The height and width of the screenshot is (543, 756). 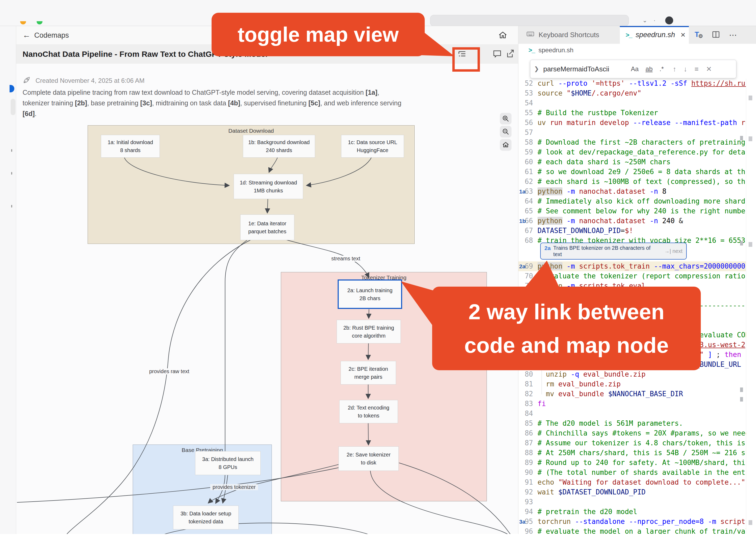 I want to click on map-node-1a: 1a: Initial download8 shards, so click(x=130, y=146).